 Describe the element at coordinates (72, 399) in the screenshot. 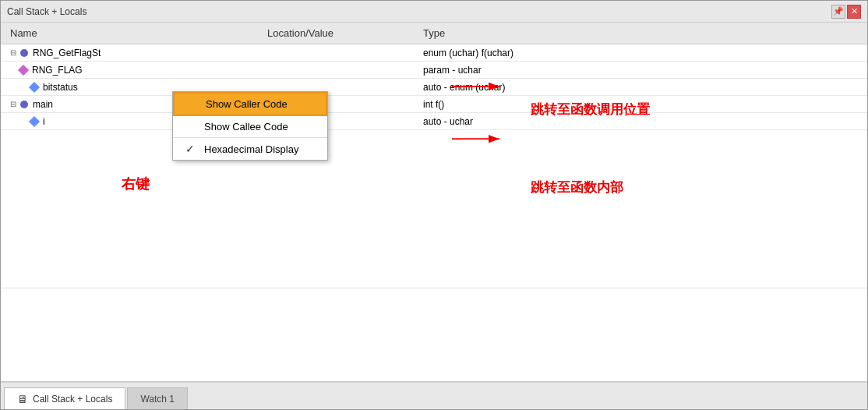

I see `tab-label-call-stack: Call Stack + Locals` at that location.